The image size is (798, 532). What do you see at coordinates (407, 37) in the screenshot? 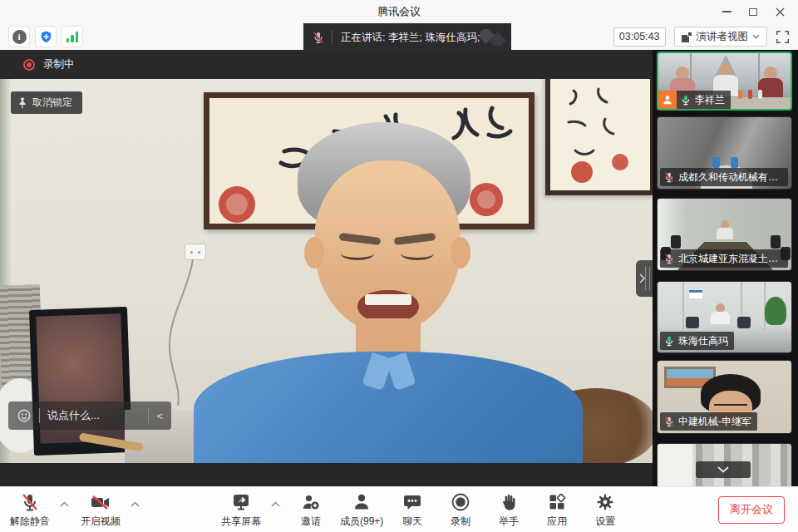
I see `active-speaker-banner: 正在讲话: 李祥兰; 珠海仕高玛;` at bounding box center [407, 37].